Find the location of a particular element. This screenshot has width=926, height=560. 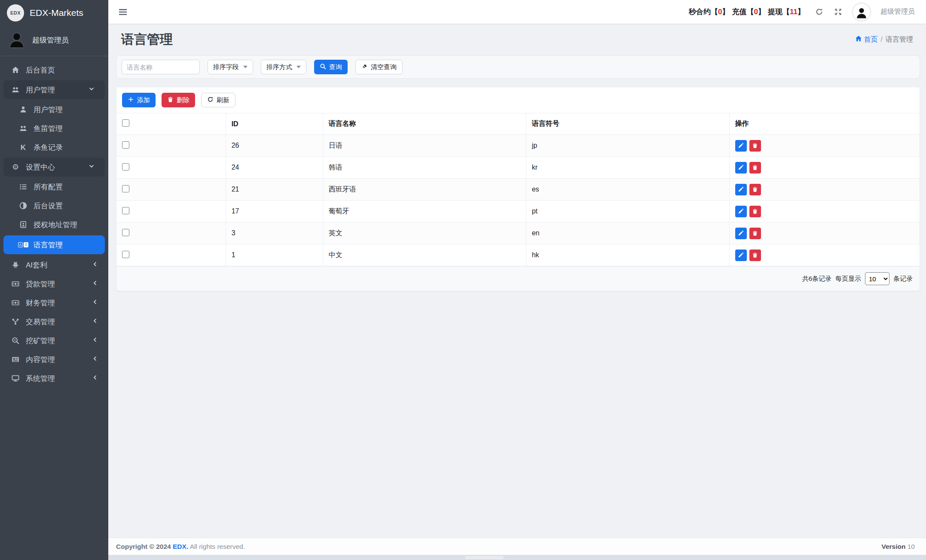

sort-order-dropdown: 排序方式 is located at coordinates (284, 67).